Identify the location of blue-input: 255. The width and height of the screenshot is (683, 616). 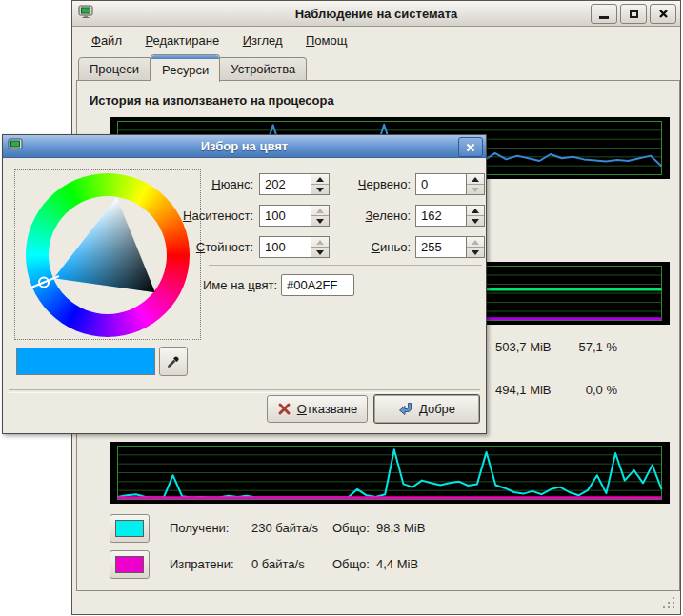
(441, 248).